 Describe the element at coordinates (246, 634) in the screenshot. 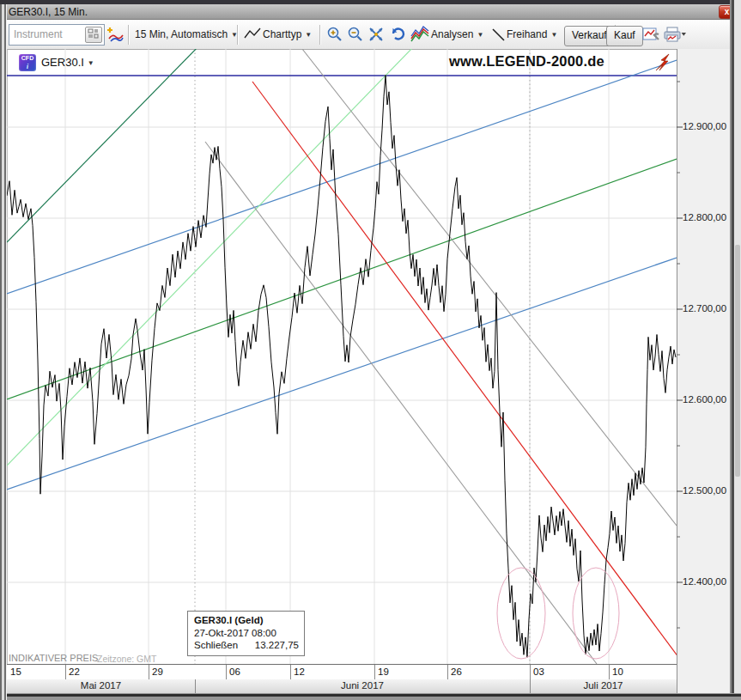

I see `tooltip-datetime: 27-Okt-2017 08:00` at that location.